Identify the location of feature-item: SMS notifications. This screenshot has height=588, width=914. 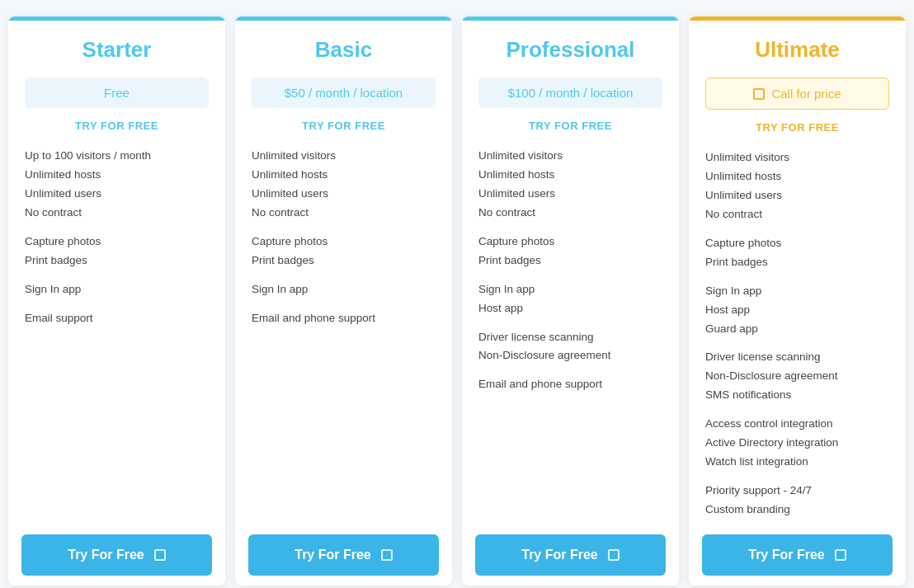
(797, 396).